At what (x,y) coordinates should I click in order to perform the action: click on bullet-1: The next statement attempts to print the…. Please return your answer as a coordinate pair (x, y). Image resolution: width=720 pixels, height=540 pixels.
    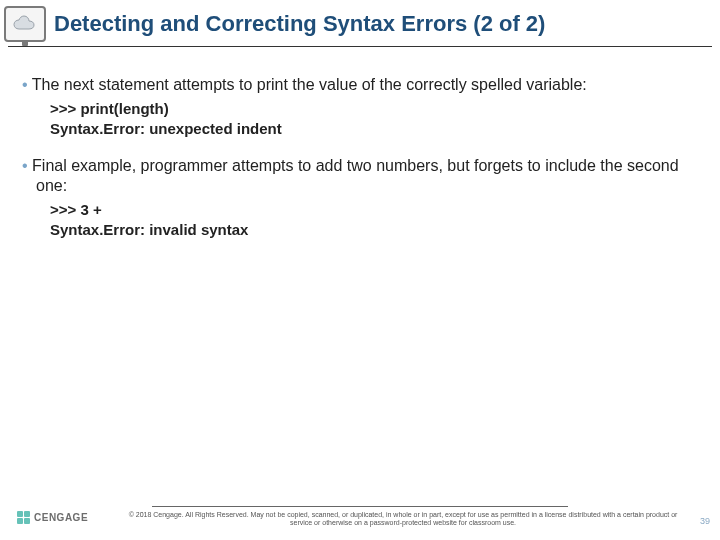
    Looking at the image, I should click on (360, 85).